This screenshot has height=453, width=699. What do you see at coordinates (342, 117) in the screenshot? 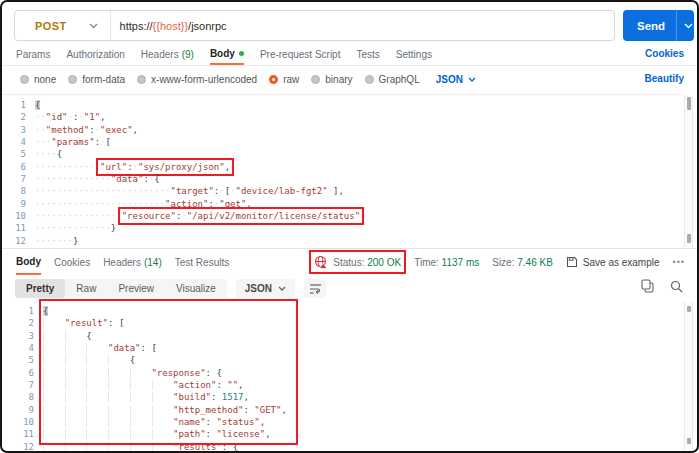
I see `code-line: 2··"id"·:·"1",` at bounding box center [342, 117].